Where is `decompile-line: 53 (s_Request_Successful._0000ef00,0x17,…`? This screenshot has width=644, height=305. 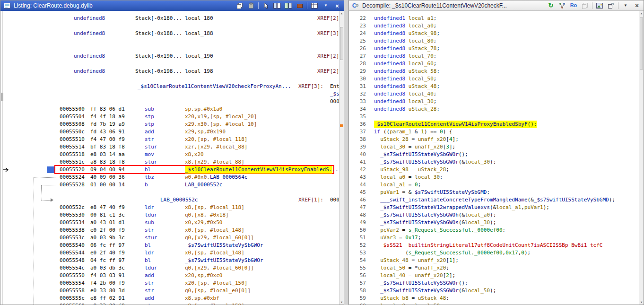
decompile-line: 53 (s_Request_Successful._0000ef00,0x17,… is located at coordinates (494, 253).